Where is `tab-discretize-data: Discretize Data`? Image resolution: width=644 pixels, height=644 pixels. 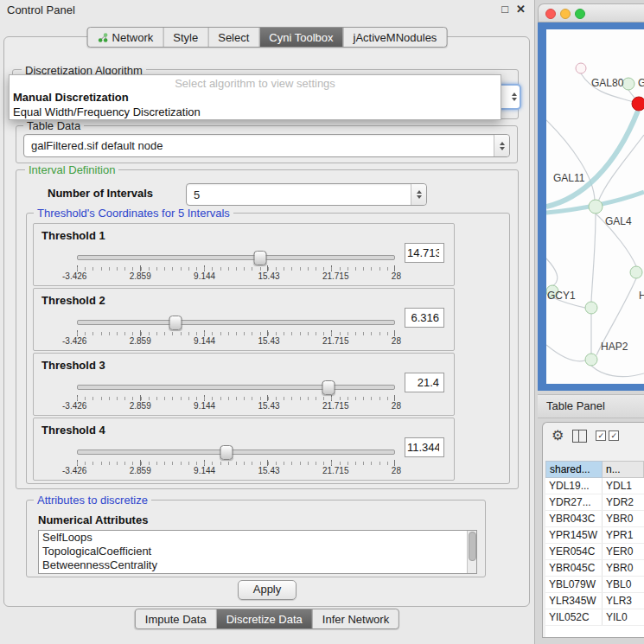 tab-discretize-data: Discretize Data is located at coordinates (265, 619).